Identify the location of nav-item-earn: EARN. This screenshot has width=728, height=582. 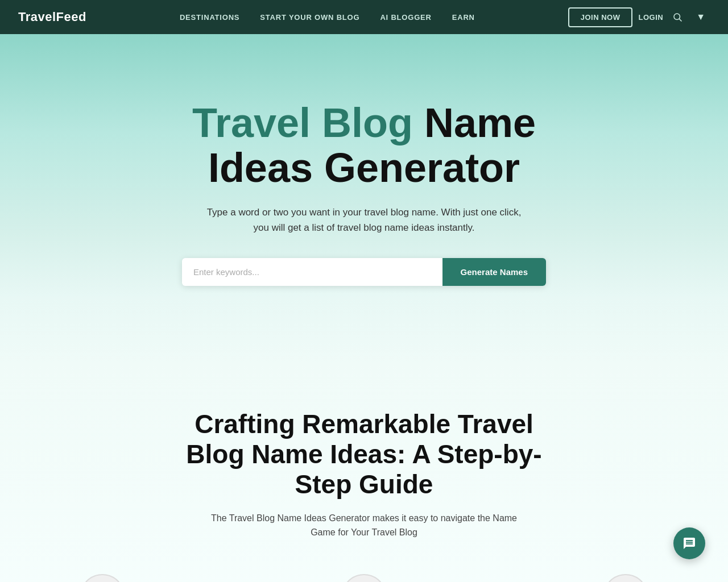
(464, 17).